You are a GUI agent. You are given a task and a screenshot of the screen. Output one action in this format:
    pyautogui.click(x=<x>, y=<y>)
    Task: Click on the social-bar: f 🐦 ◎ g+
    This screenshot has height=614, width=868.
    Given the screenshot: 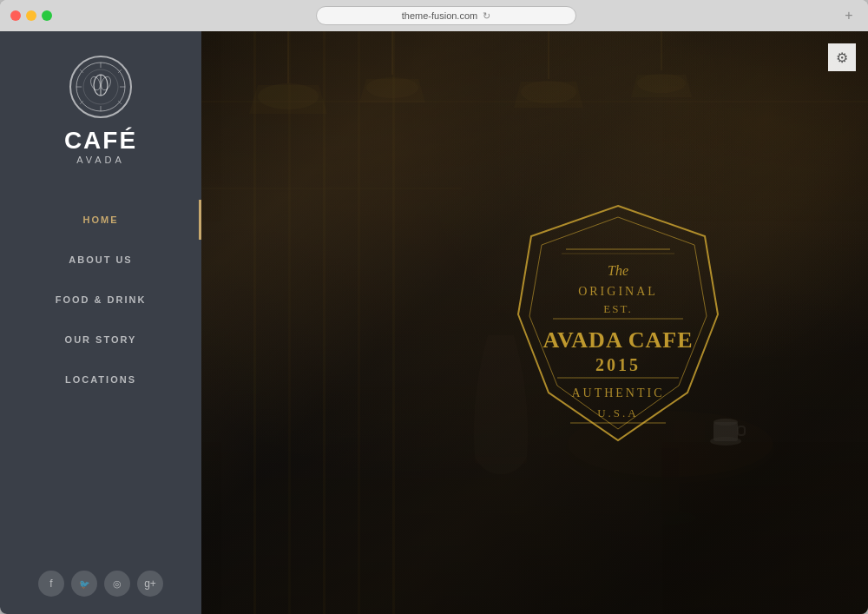 What is the action you would take?
    pyautogui.click(x=101, y=584)
    